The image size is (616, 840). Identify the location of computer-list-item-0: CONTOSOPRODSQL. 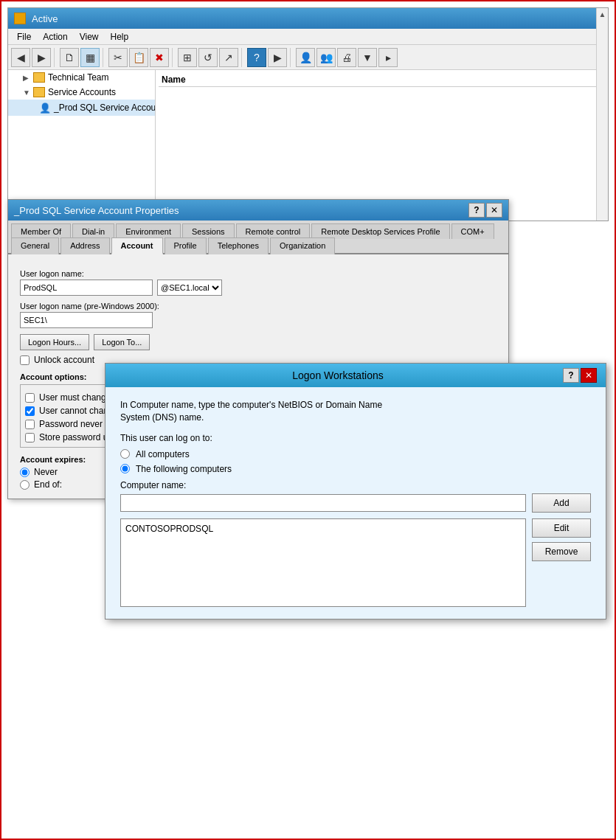
(170, 529).